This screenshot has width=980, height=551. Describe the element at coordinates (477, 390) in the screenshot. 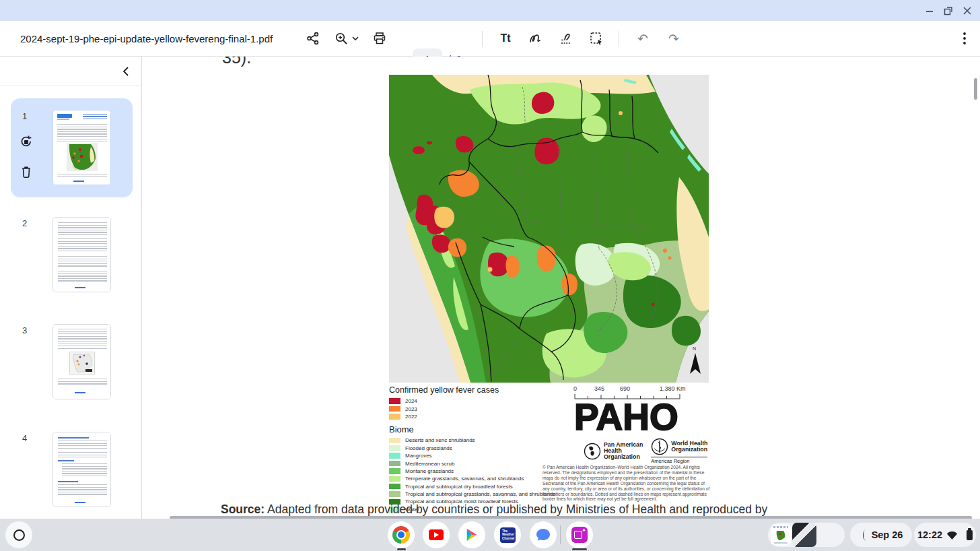

I see `legend-cases-title: Confirmed yellow fever cases` at that location.